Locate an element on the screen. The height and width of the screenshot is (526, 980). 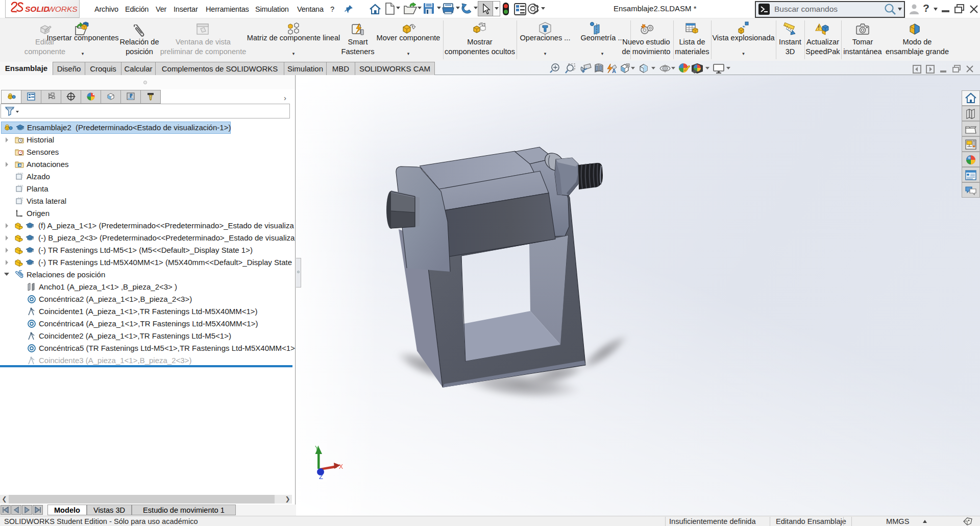
svg-text: X is located at coordinates (341, 467).